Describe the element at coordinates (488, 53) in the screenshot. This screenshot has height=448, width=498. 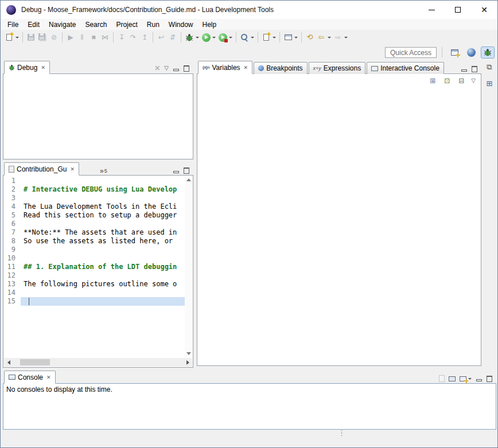
I see `debug-perspective-button` at that location.